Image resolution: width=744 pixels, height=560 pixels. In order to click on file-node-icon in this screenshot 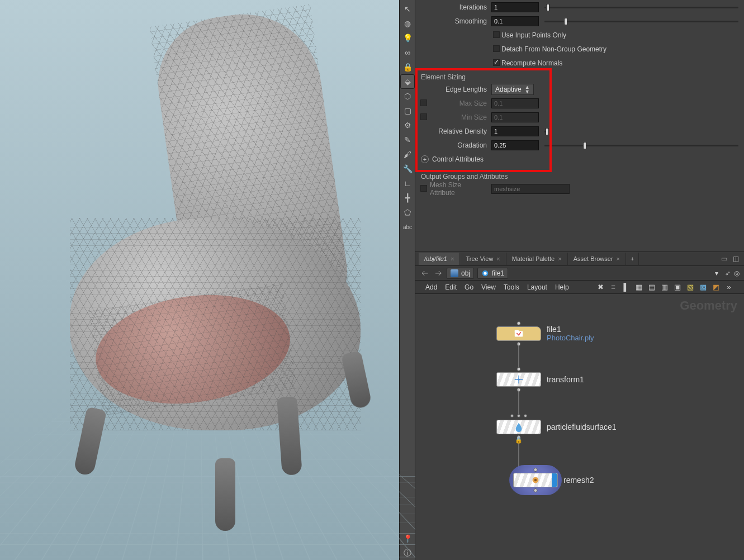, I will do `click(519, 334)`.